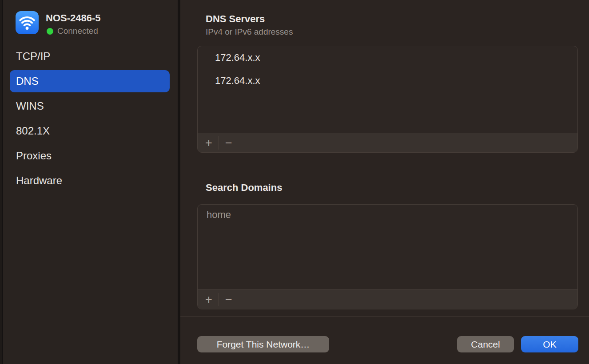 This screenshot has width=589, height=364. Describe the element at coordinates (249, 32) in the screenshot. I see `dns-servers-subtitle: IPv4 or IPv6 addresses` at that location.